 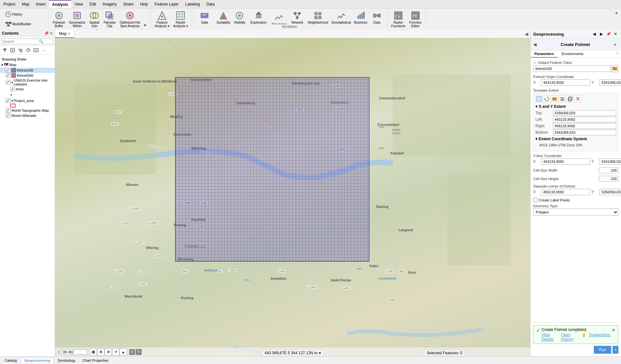 I want to click on unigis-checkbox: ✓, so click(x=8, y=82).